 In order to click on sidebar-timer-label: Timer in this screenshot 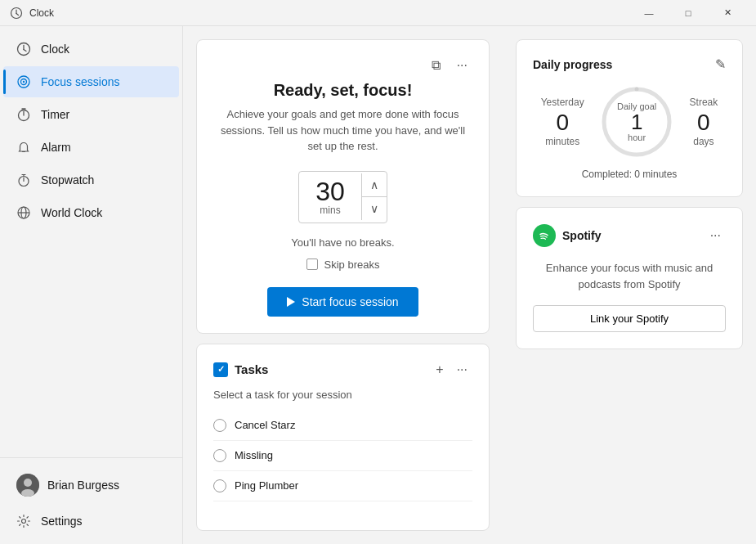, I will do `click(56, 115)`.